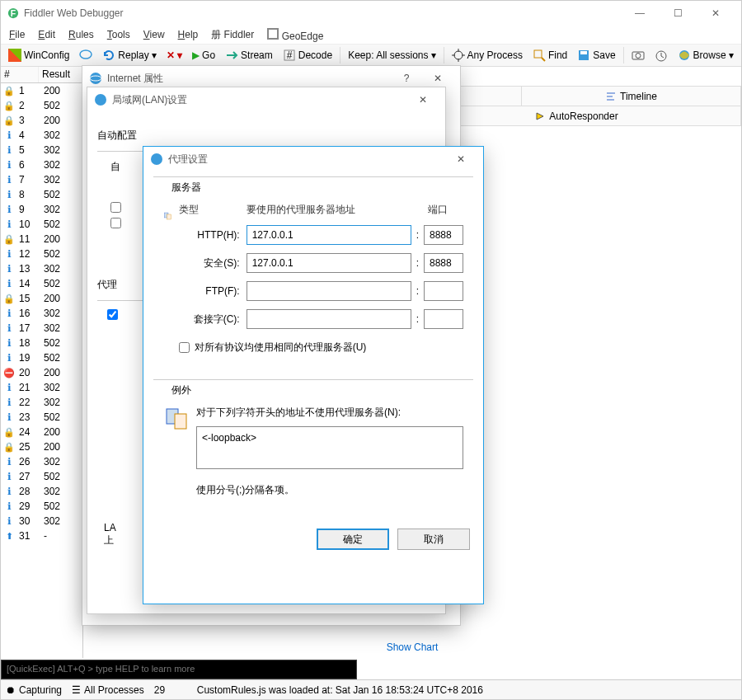 Image resolution: width=742 pixels, height=700 pixels. I want to click on go-button: ▶Go, so click(204, 55).